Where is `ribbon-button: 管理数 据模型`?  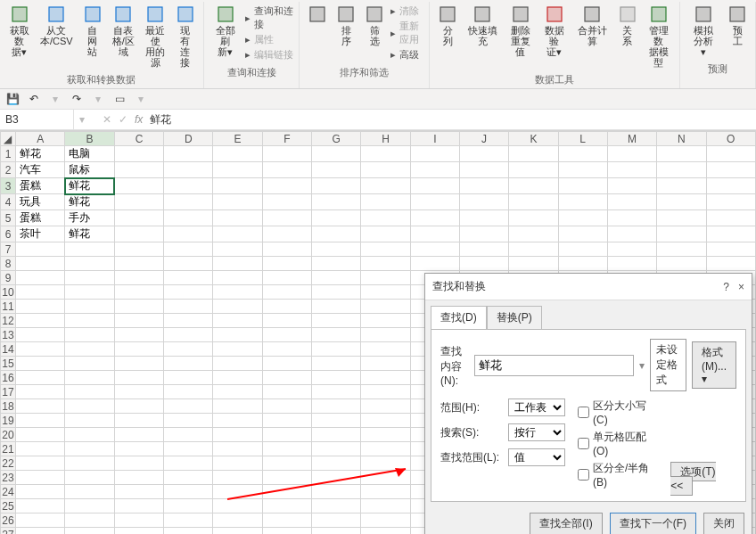
ribbon-button: 管理数 据模型 is located at coordinates (659, 37).